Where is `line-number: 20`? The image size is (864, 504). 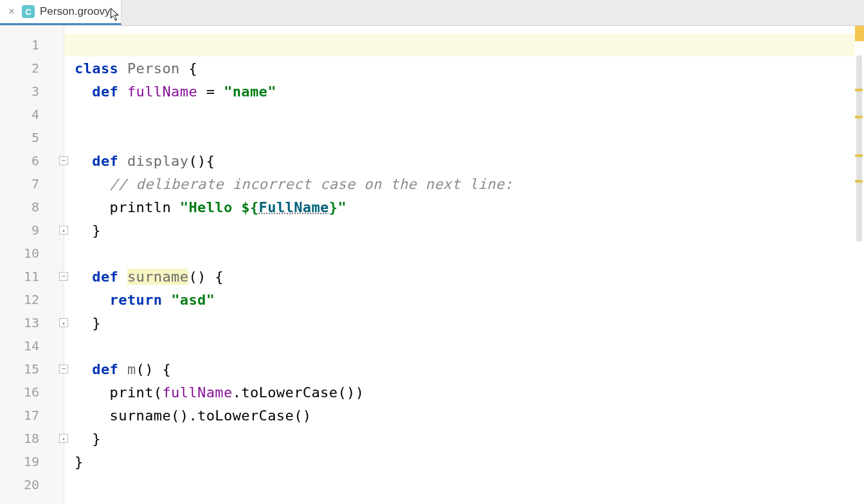
line-number: 20 is located at coordinates (32, 485).